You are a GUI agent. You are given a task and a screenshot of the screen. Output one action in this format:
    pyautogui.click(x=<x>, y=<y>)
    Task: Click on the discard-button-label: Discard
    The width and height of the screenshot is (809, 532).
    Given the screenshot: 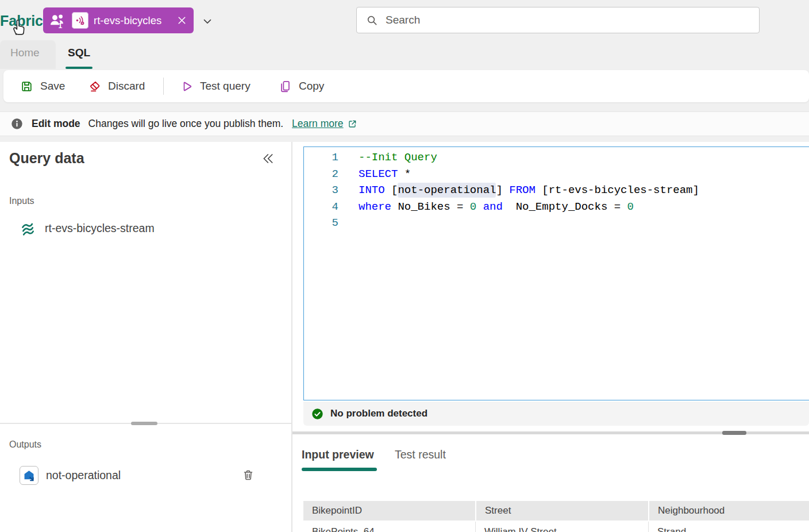 What is the action you would take?
    pyautogui.click(x=126, y=86)
    